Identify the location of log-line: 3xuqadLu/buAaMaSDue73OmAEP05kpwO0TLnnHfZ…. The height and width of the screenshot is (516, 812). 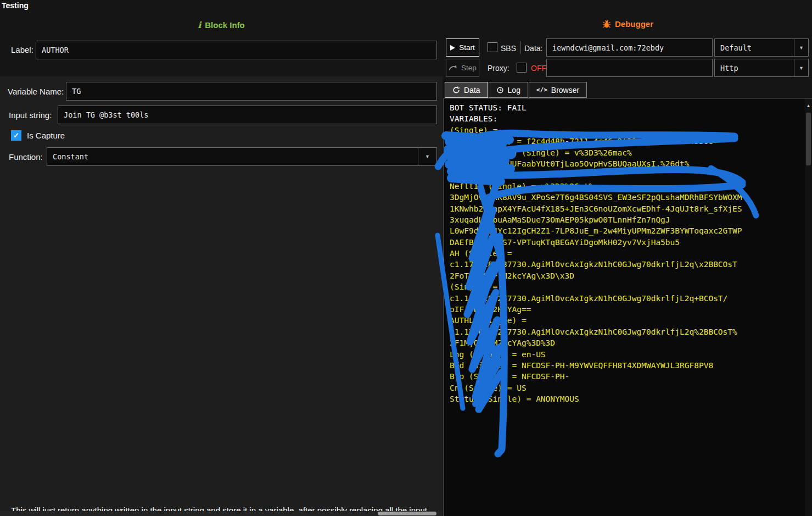
(626, 220).